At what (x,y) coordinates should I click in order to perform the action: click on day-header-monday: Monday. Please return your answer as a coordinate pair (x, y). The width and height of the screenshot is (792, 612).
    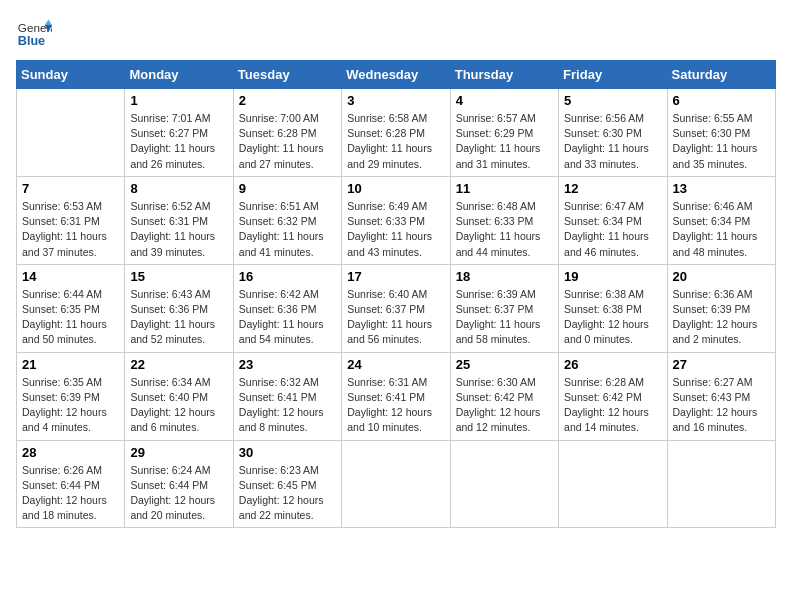
    Looking at the image, I should click on (179, 75).